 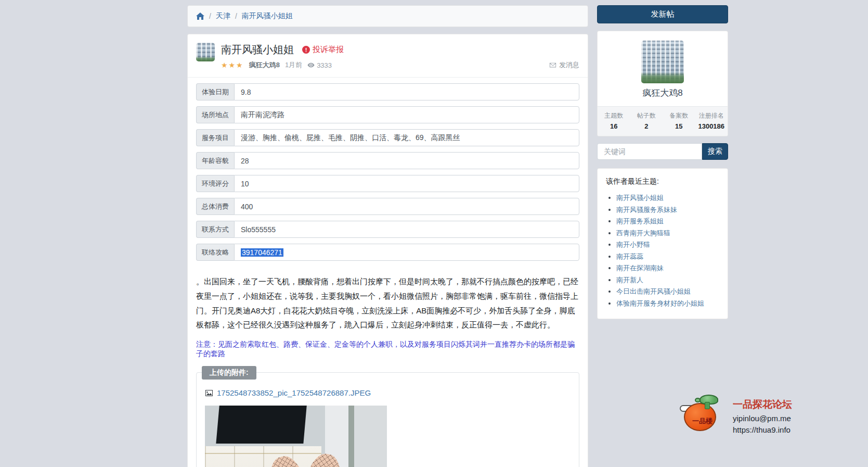 I want to click on rating-stars-icon: ★★★, so click(x=232, y=65).